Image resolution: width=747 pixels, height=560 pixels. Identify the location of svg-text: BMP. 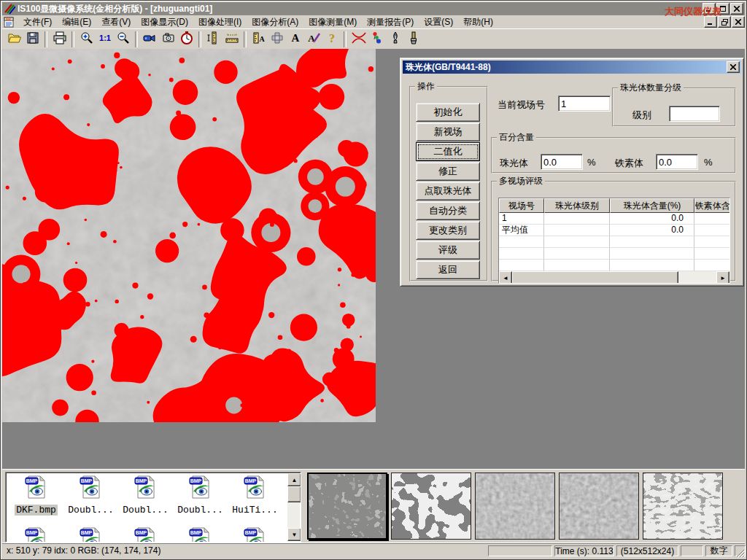
(250, 481).